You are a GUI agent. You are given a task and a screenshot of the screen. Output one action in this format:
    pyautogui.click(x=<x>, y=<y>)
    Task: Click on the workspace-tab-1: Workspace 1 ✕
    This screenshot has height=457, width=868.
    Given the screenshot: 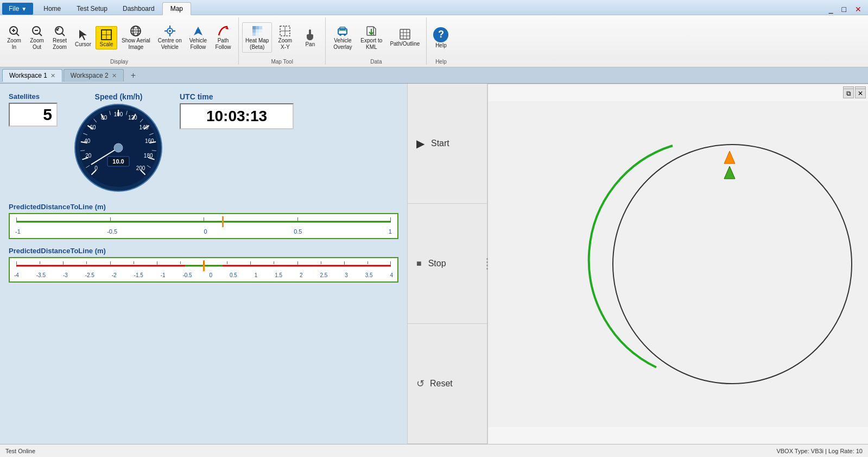 What is the action you would take?
    pyautogui.click(x=33, y=76)
    